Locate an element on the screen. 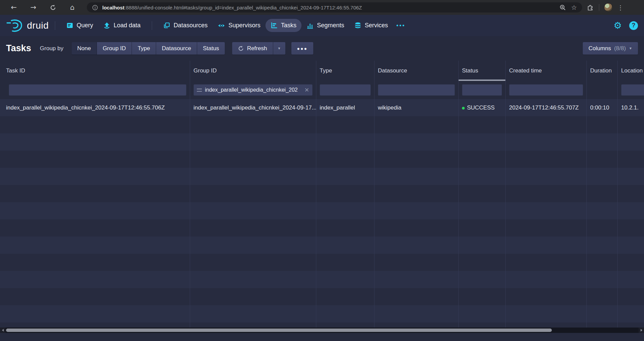 This screenshot has height=341, width=644. group-by-button-group: None Group ID Type Datasource Status is located at coordinates (148, 49).